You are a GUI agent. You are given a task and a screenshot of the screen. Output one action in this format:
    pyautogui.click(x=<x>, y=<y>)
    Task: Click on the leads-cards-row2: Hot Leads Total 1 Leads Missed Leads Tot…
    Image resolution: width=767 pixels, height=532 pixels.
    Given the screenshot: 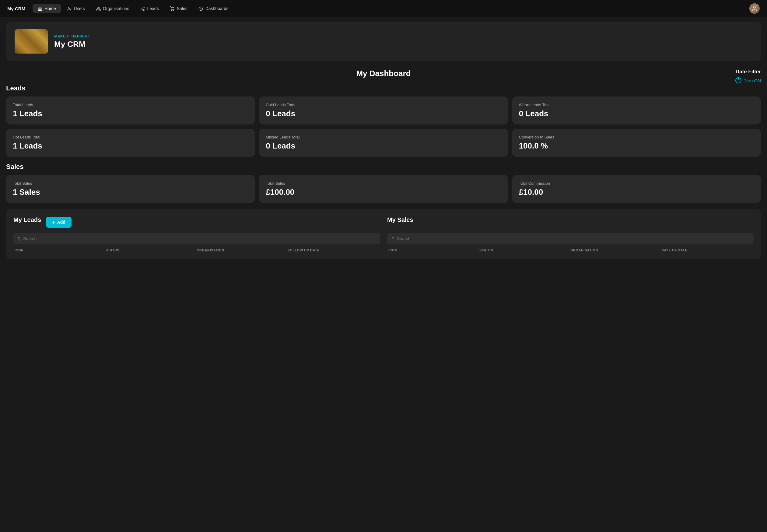 What is the action you would take?
    pyautogui.click(x=383, y=143)
    